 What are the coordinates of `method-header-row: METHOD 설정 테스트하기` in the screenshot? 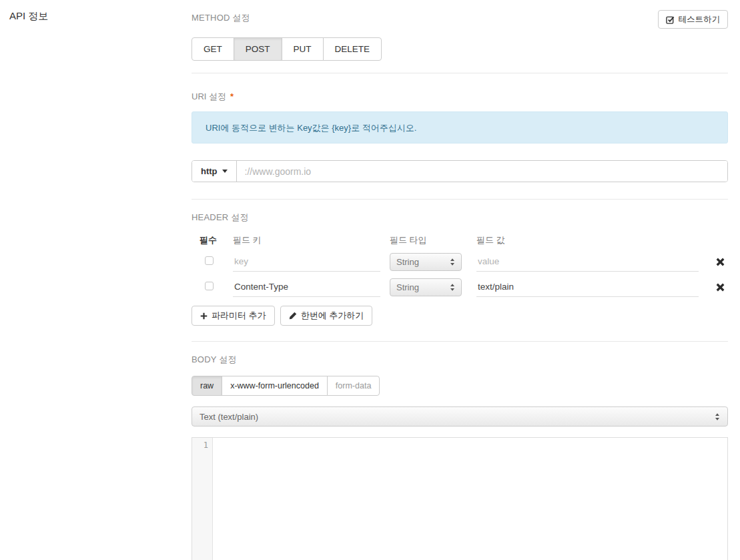 It's located at (460, 19).